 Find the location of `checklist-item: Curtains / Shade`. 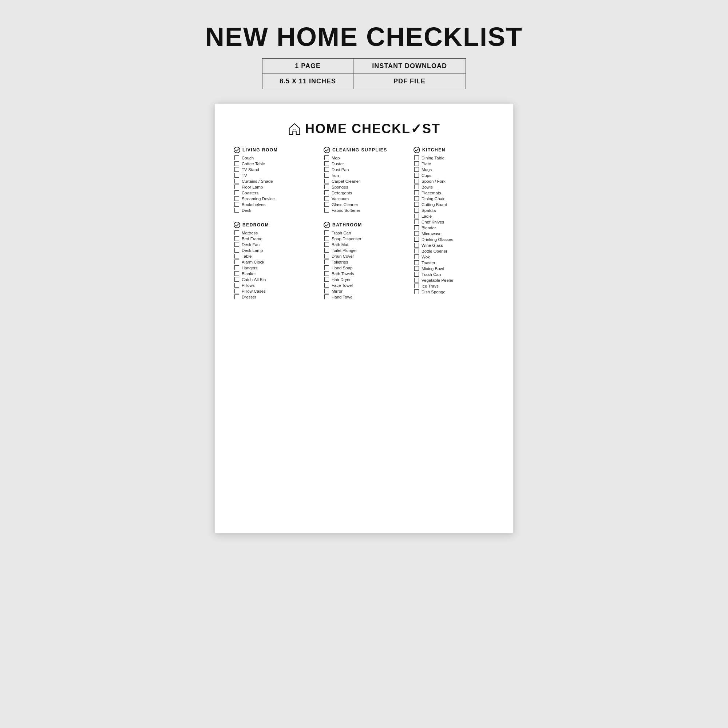

checklist-item: Curtains / Shade is located at coordinates (274, 181).